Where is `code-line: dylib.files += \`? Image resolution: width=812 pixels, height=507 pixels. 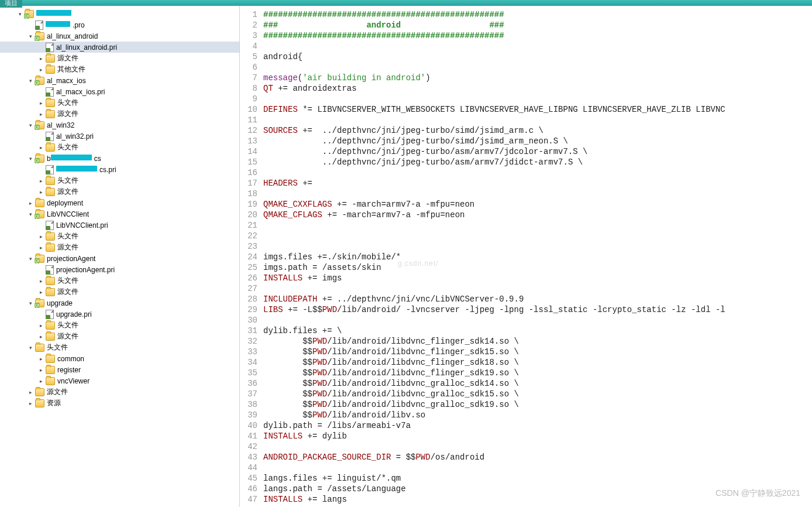
code-line: dylib.files += \ is located at coordinates (538, 331).